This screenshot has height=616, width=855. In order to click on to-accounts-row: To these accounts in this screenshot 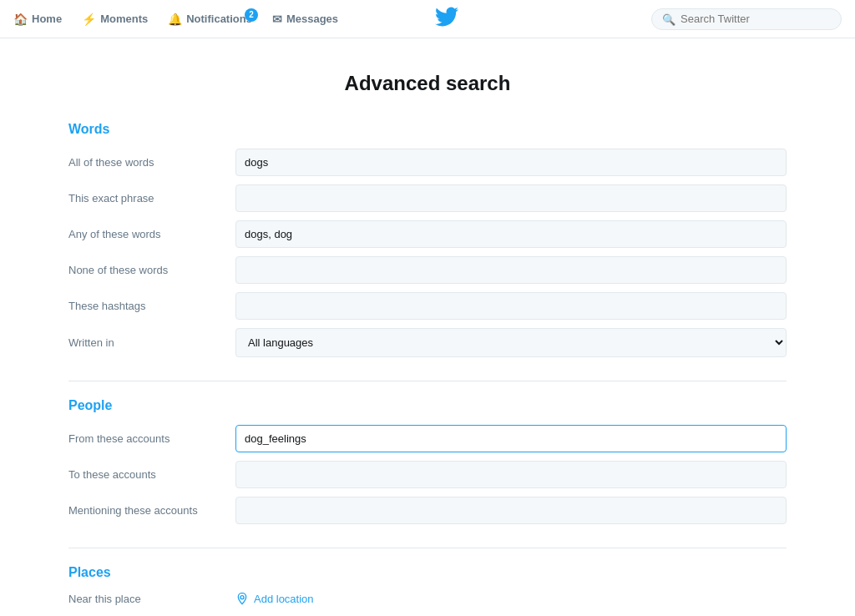, I will do `click(428, 474)`.